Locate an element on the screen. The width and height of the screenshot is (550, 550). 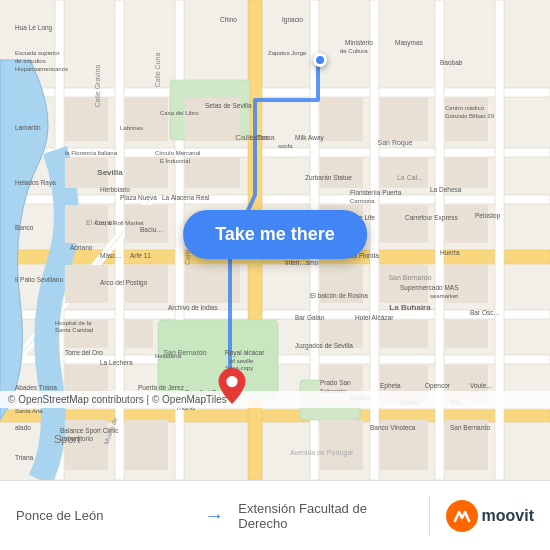
svg-text: Il Patio Sevillano is located at coordinates (39, 280).